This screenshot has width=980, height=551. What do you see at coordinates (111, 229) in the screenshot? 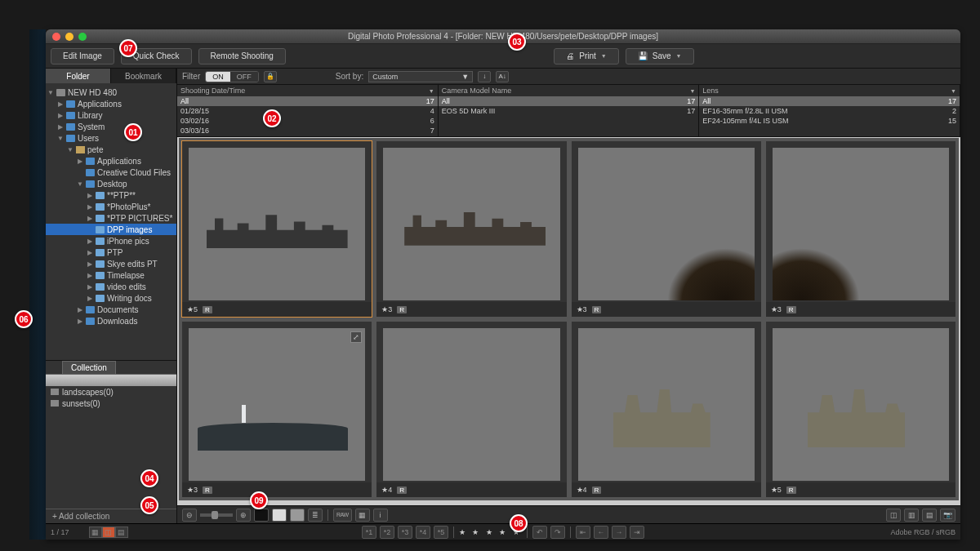
I see `tree-node-selected: DPP images` at bounding box center [111, 229].